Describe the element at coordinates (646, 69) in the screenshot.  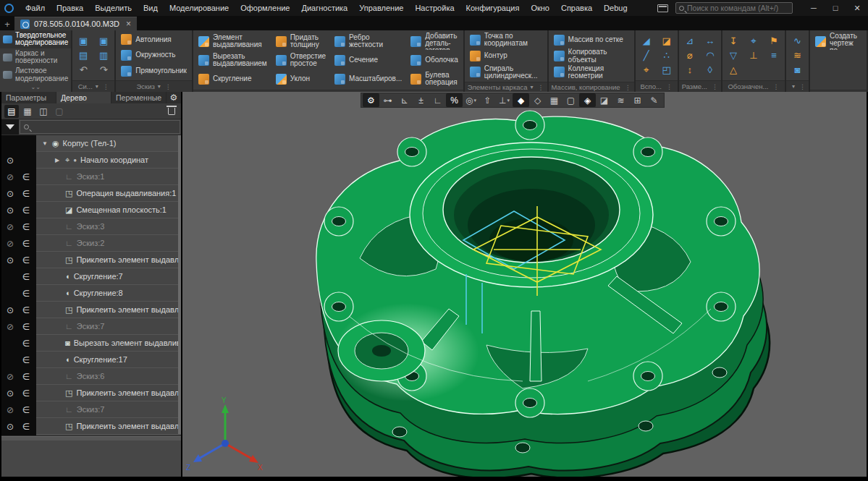
I see `aux-geometry-icon: ⌖` at that location.